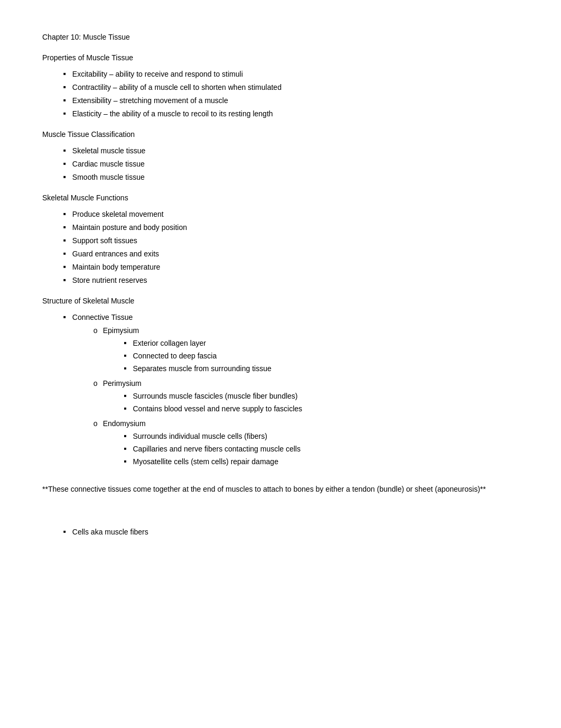  I want to click on structure-title: Structure of Skeletal Muscle, so click(280, 301).